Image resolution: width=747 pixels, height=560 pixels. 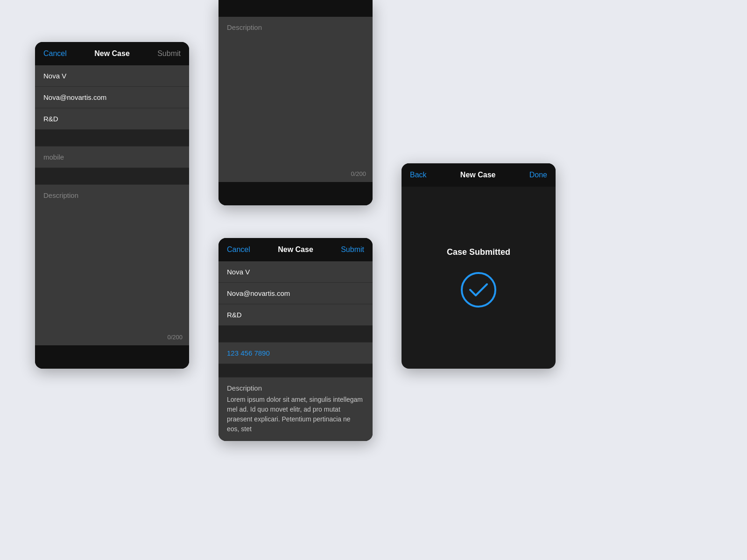 What do you see at coordinates (239, 250) in the screenshot?
I see `screen3-cancel-button: Cancel` at bounding box center [239, 250].